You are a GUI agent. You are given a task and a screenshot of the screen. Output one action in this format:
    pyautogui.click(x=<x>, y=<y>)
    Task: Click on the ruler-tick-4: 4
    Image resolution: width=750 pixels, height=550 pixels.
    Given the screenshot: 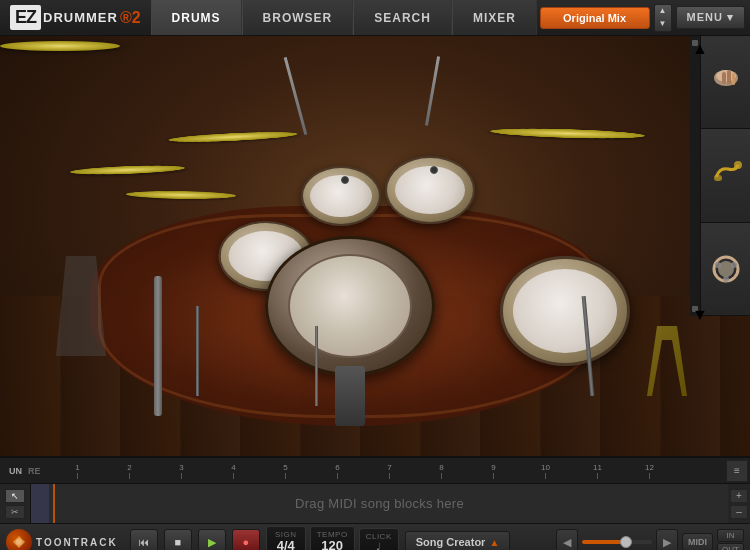 What is the action you would take?
    pyautogui.click(x=234, y=471)
    